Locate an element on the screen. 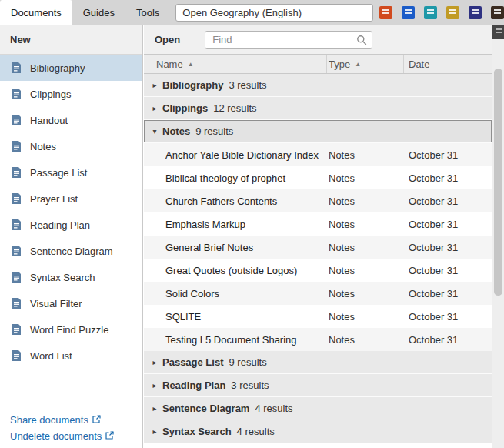 The height and width of the screenshot is (448, 504). share-documents-label: Share documents is located at coordinates (49, 420).